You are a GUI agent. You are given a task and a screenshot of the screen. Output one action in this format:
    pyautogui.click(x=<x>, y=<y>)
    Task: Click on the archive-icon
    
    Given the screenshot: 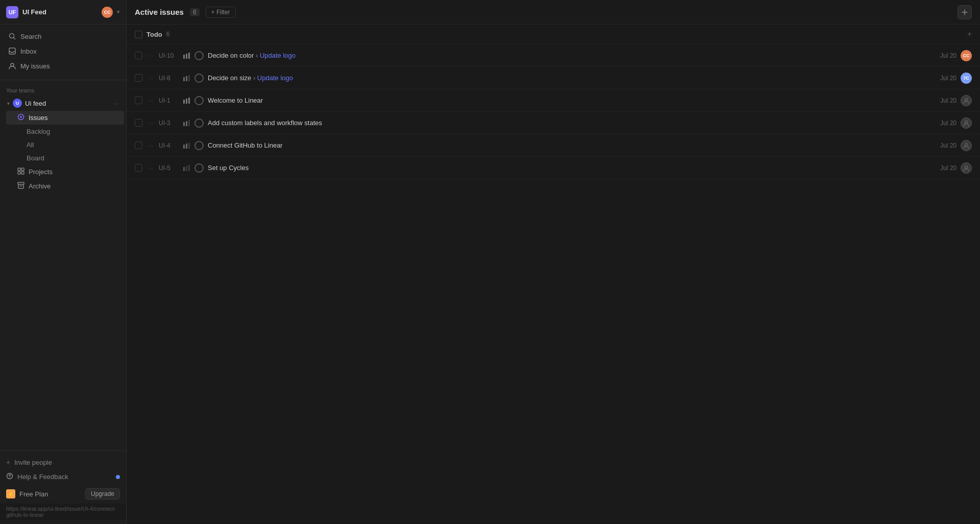 What is the action you would take?
    pyautogui.click(x=21, y=186)
    